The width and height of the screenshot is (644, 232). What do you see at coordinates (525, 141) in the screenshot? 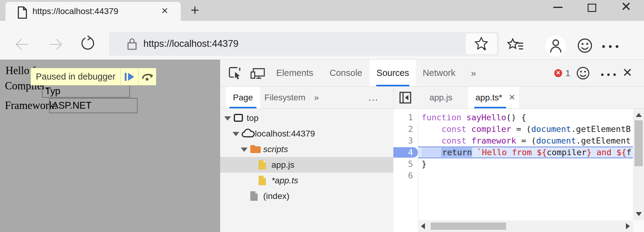
I see `code-text: const framework = (document.getElement` at bounding box center [525, 141].